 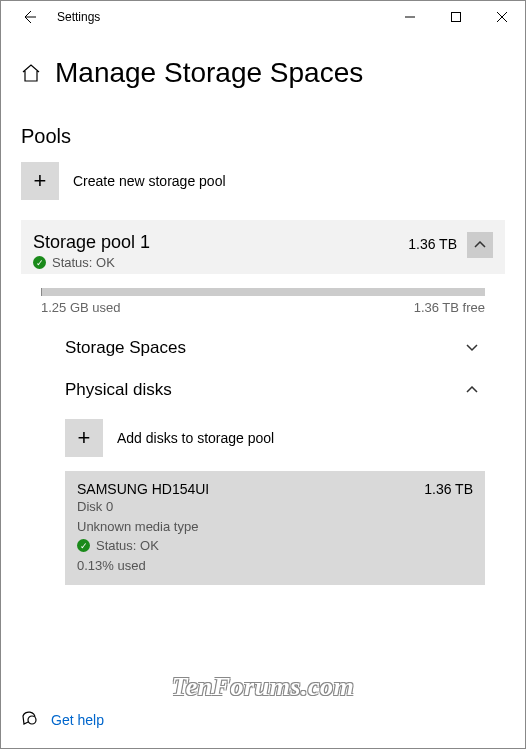 I want to click on watermark: TenForums.com, so click(x=264, y=687).